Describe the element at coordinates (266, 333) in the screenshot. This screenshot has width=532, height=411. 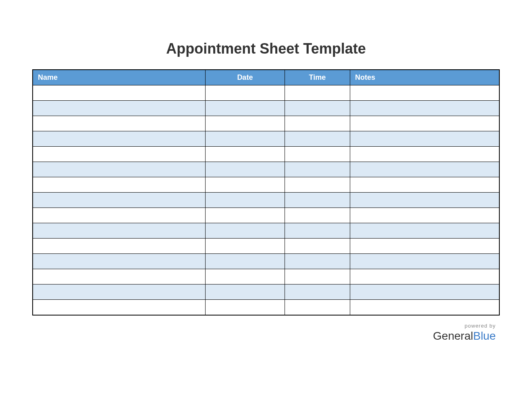
I see `footer: powered by GeneralBlue` at that location.